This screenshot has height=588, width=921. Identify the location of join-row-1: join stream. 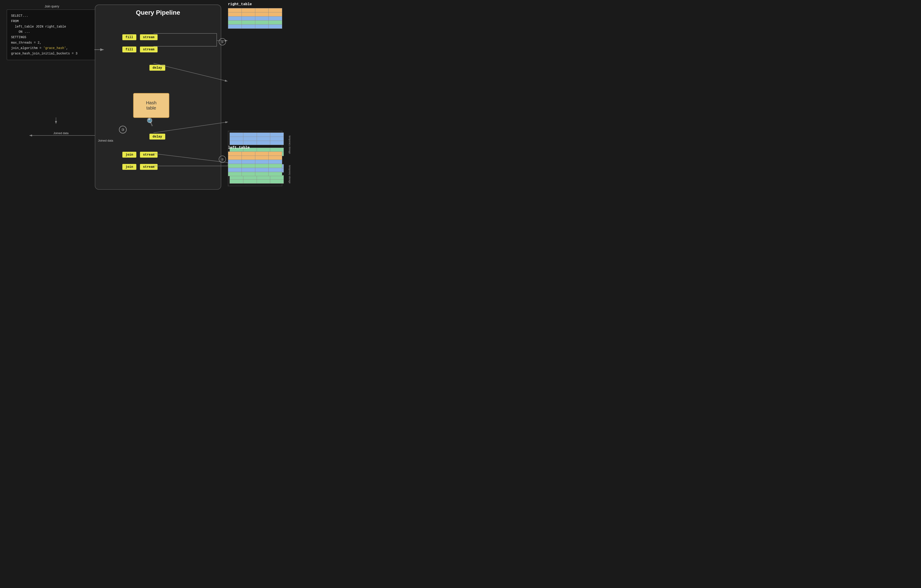
(140, 155).